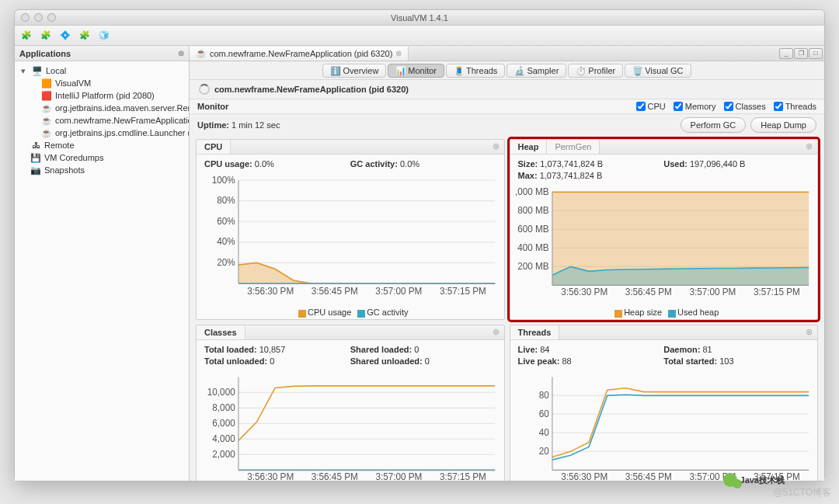 This screenshot has width=839, height=504. I want to click on permgen-tab: PermGen, so click(573, 147).